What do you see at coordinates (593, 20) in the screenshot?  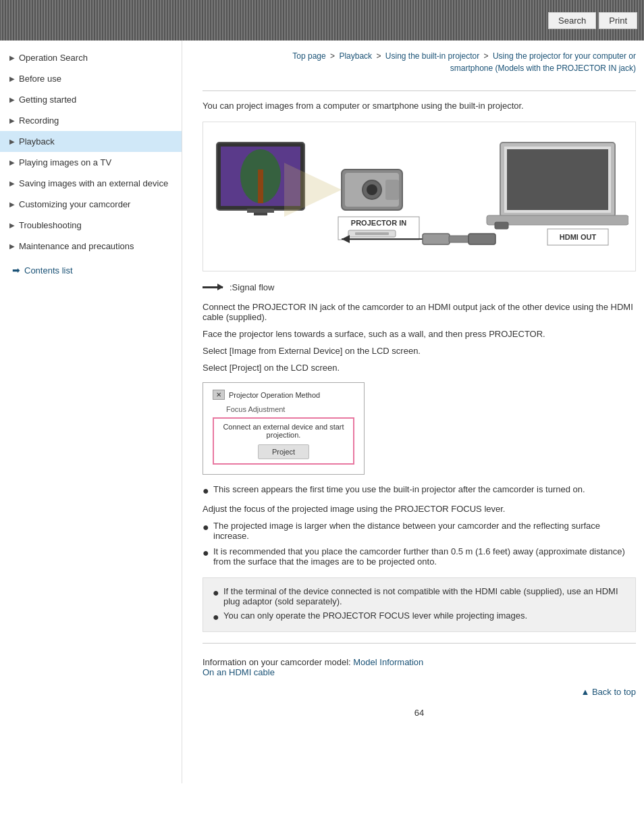 I see `header-buttons: Search Print` at bounding box center [593, 20].